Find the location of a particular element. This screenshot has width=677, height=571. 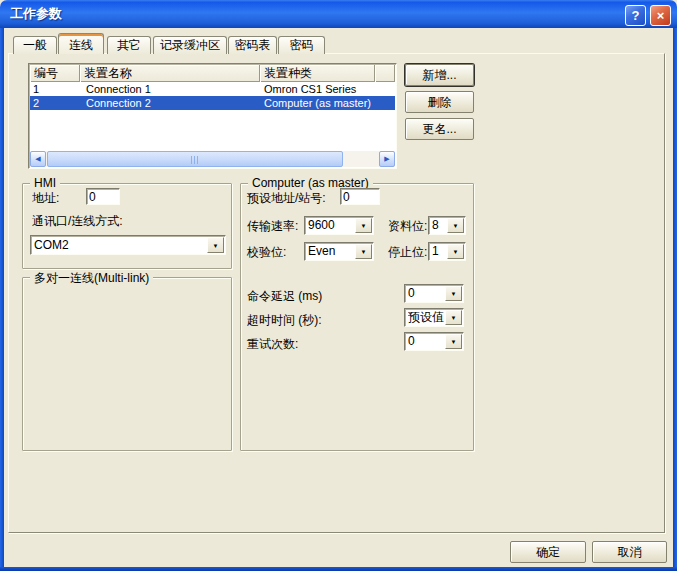

tab-password-table: 密码表 is located at coordinates (252, 45).